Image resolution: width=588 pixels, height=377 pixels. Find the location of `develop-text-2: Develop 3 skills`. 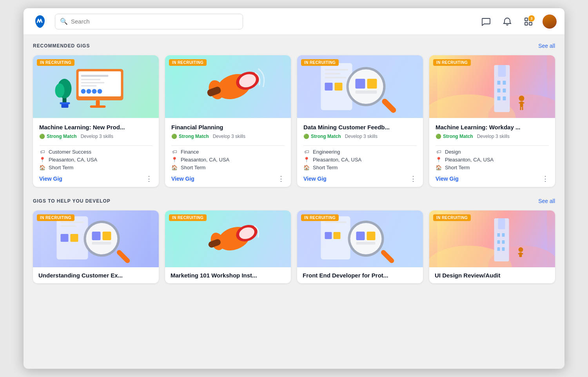

develop-text-2: Develop 3 skills is located at coordinates (229, 136).